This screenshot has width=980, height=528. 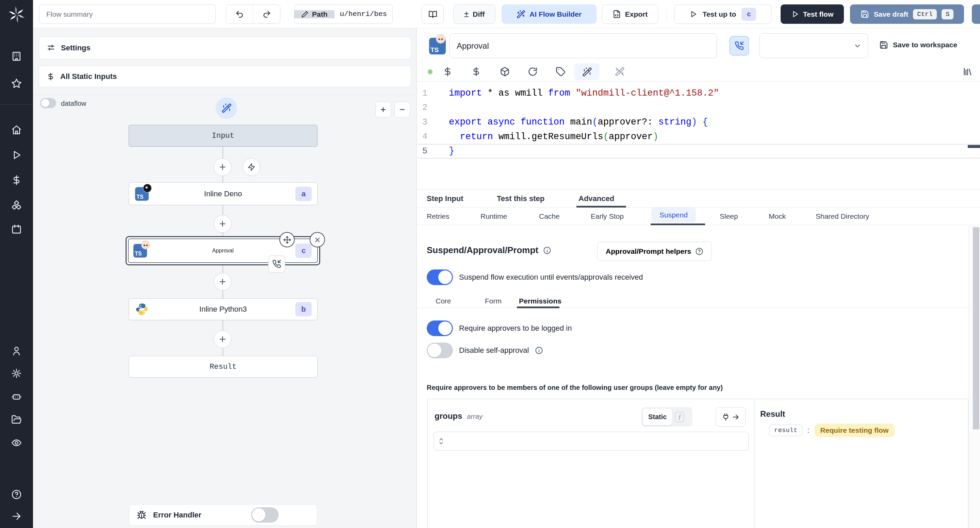 I want to click on workers-bot-icon, so click(x=17, y=396).